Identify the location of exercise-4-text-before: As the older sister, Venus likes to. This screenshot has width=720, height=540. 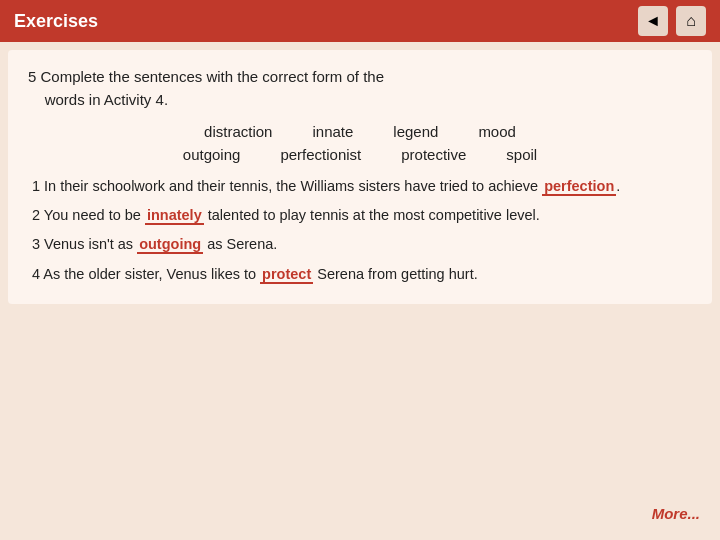
(152, 274).